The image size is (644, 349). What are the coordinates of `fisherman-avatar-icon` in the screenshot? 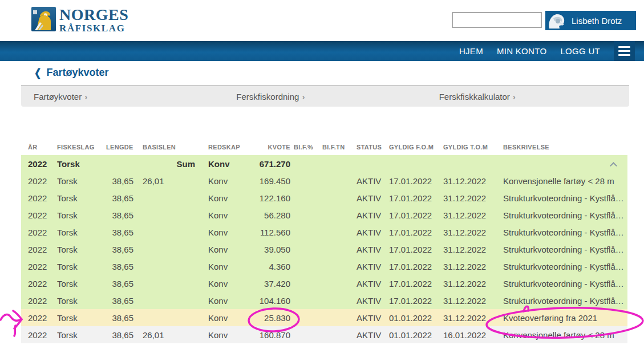 It's located at (557, 21).